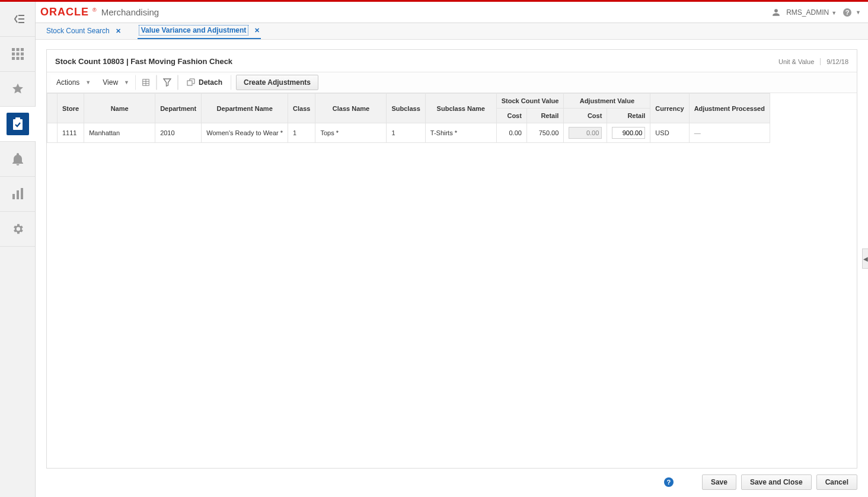 This screenshot has height=497, width=868. What do you see at coordinates (461, 109) in the screenshot?
I see `col-subclass-name: Subclass Name` at bounding box center [461, 109].